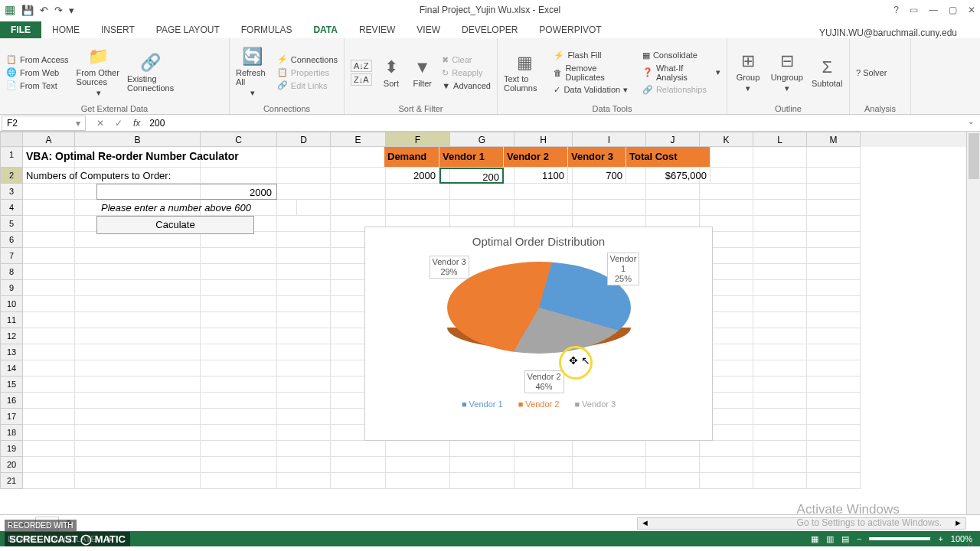  Describe the element at coordinates (38, 60) in the screenshot. I see `from-access-button: 📋 From Access` at that location.